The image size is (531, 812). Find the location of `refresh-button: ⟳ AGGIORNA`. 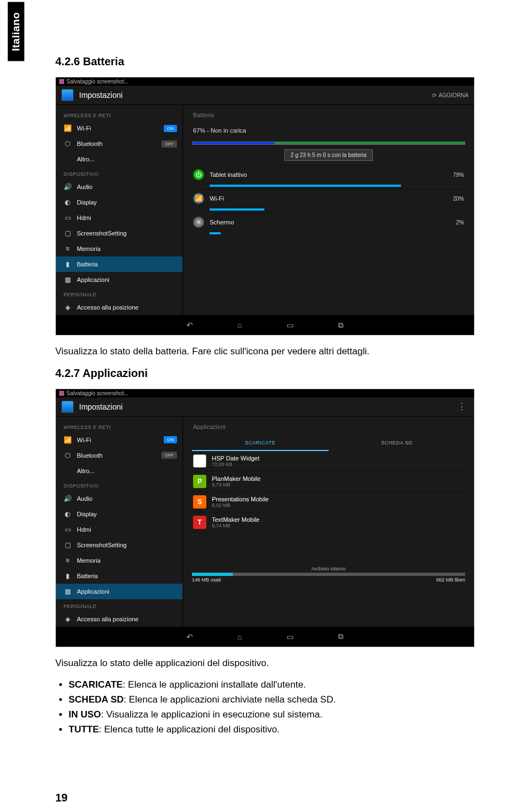

refresh-button: ⟳ AGGIORNA is located at coordinates (450, 95).